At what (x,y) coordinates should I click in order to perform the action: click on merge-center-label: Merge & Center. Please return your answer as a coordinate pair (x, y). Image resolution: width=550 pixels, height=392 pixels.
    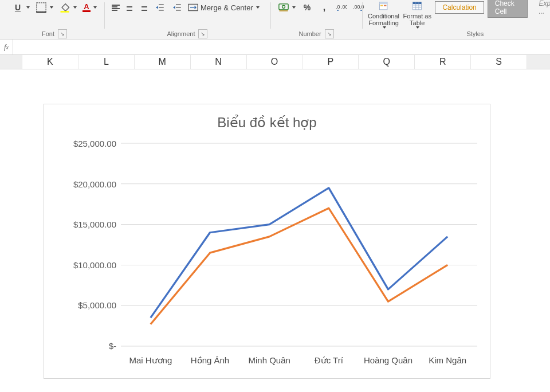
    Looking at the image, I should click on (227, 8).